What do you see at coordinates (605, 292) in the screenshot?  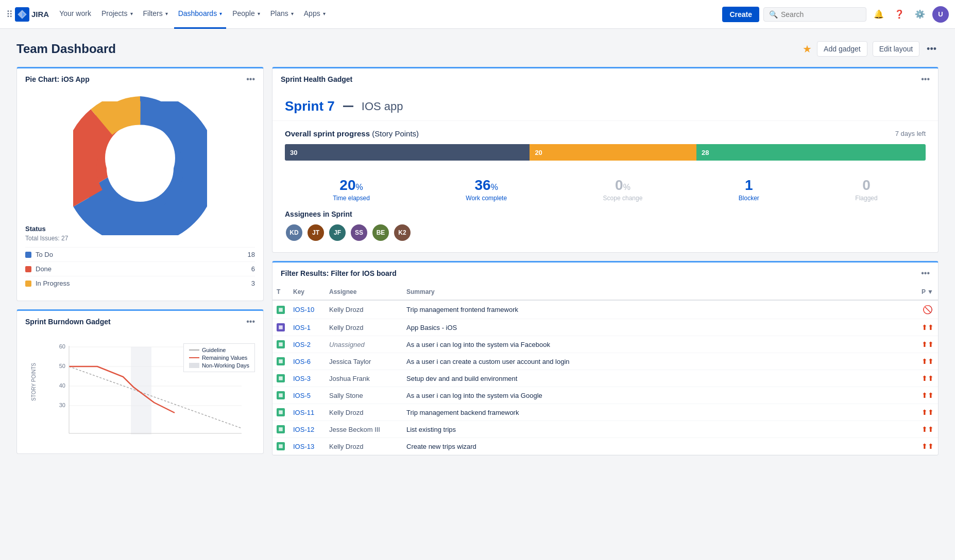 I see `filter-table-header-row: T Key Assignee Summary P ▼` at bounding box center [605, 292].